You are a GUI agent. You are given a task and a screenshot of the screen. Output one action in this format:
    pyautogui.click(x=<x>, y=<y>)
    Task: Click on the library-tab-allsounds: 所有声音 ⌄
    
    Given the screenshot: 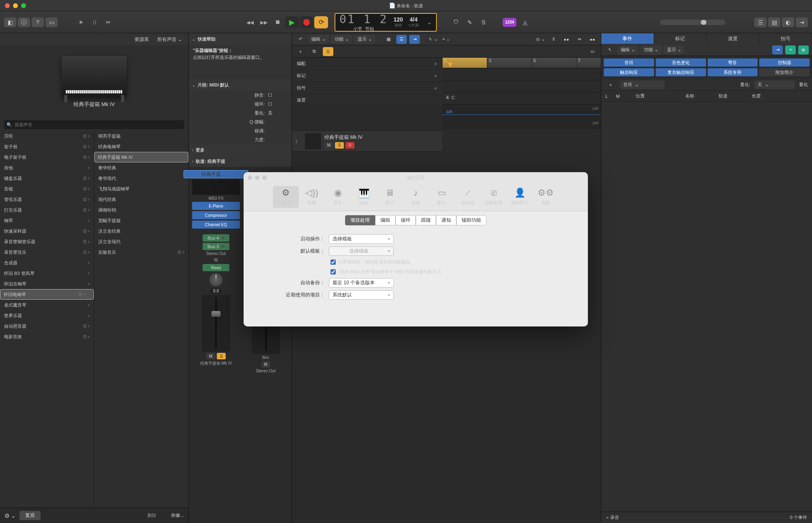 What is the action you would take?
    pyautogui.click(x=170, y=40)
    